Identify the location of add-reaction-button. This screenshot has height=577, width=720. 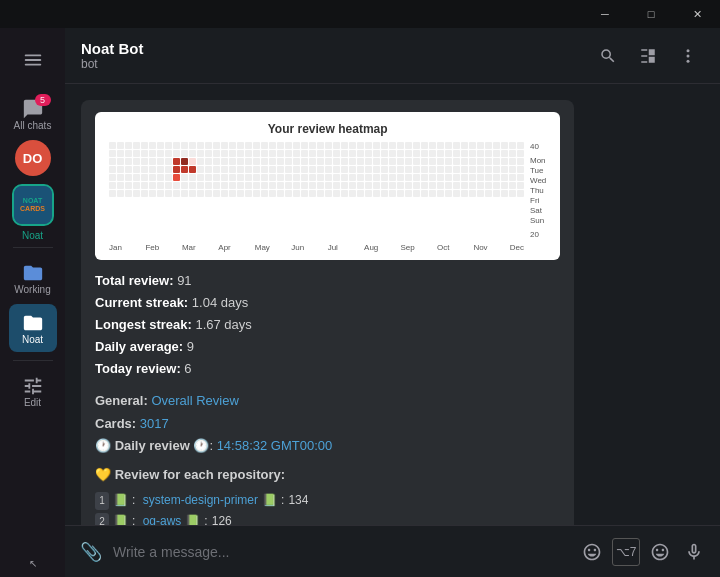
(592, 552).